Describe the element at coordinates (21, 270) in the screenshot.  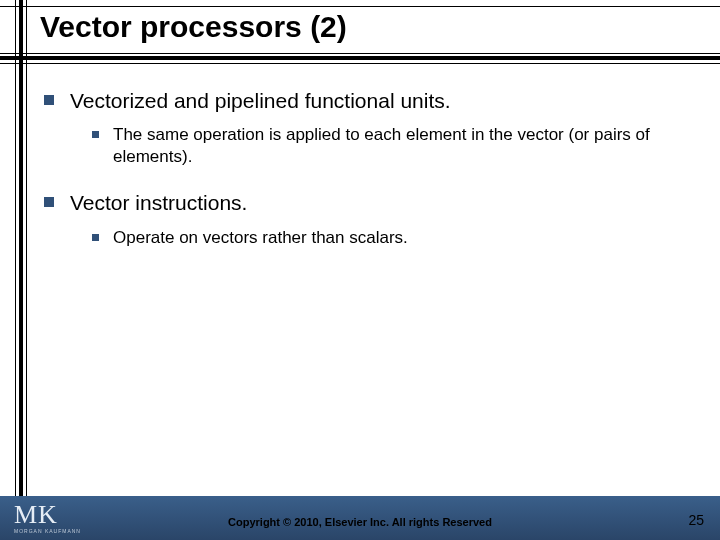
I see `vertical-rule-thick` at that location.